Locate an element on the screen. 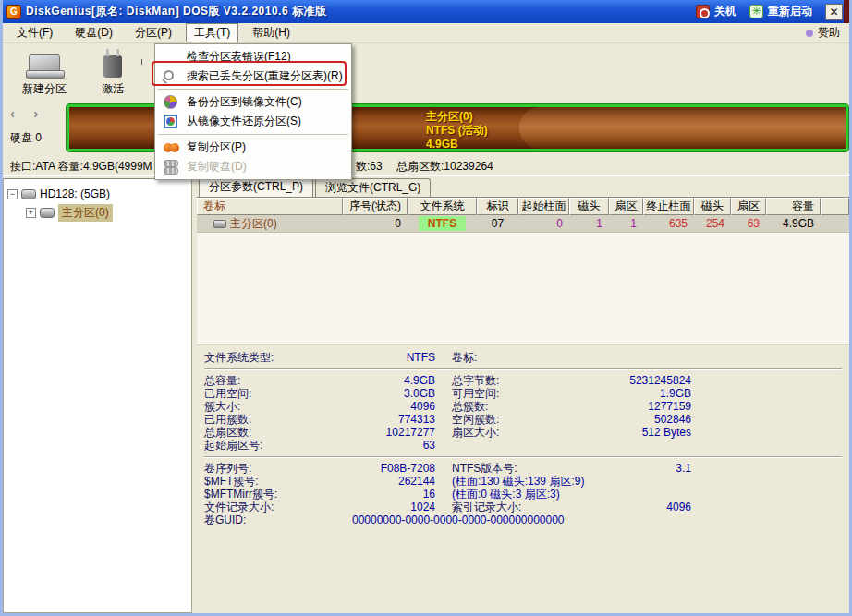 The height and width of the screenshot is (616, 852). col-end-cylinder: 终止柱面 is located at coordinates (669, 207).